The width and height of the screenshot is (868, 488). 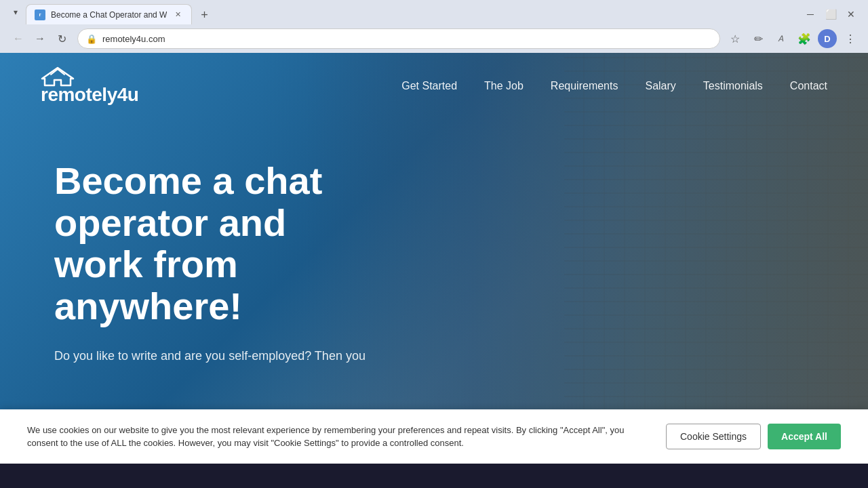 I want to click on cookie-settings-button: Cookie Settings, so click(x=713, y=436).